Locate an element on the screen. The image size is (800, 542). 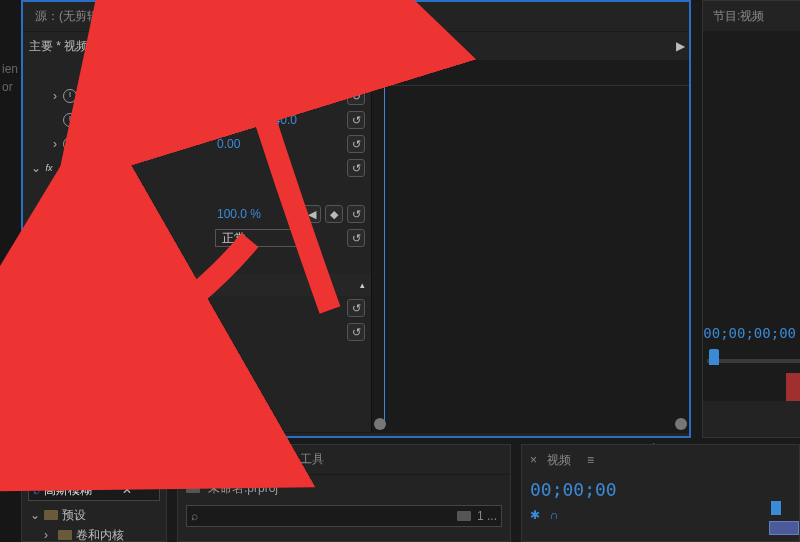
search-icon: ⌕ is located at coordinates (194, 516).